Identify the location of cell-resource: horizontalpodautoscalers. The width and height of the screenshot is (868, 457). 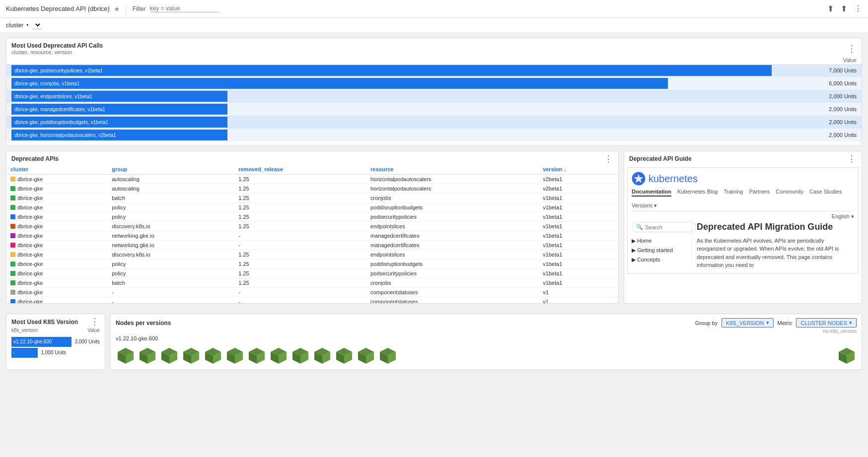
(453, 180).